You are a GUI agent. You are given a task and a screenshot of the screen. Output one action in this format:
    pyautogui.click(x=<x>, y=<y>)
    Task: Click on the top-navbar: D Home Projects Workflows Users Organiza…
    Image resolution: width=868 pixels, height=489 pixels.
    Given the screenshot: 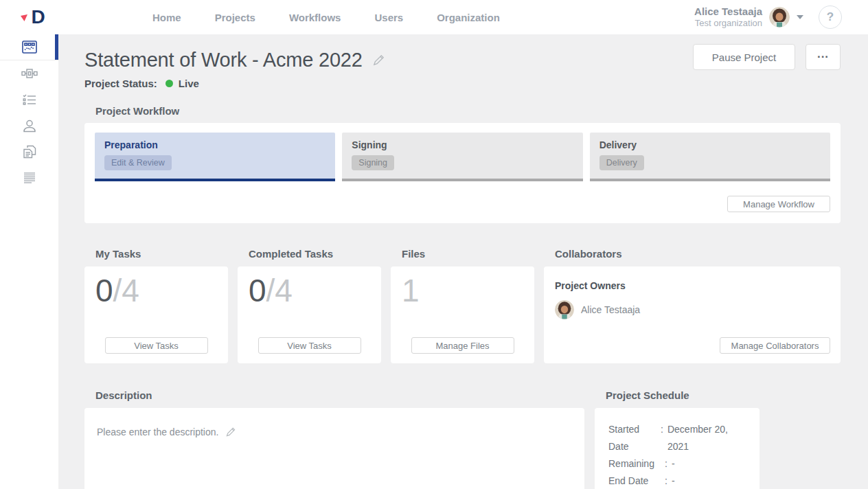 What is the action you would take?
    pyautogui.click(x=434, y=17)
    